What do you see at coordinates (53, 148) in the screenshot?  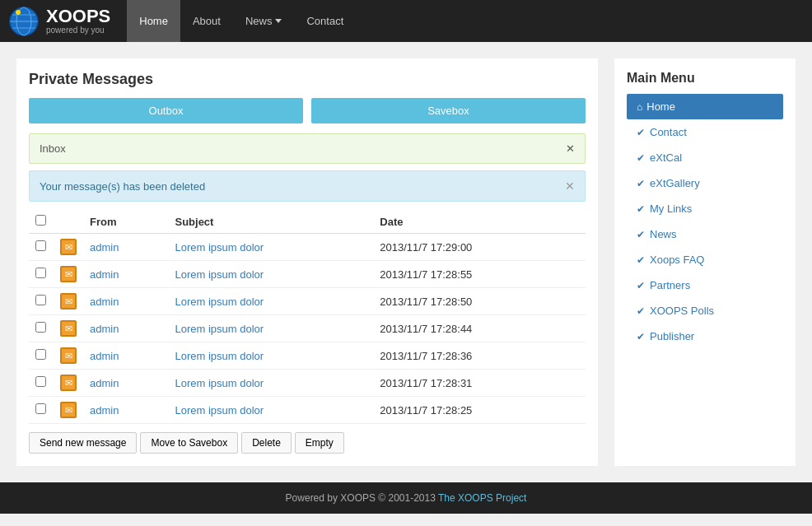 I see `inbox-label: Inbox` at bounding box center [53, 148].